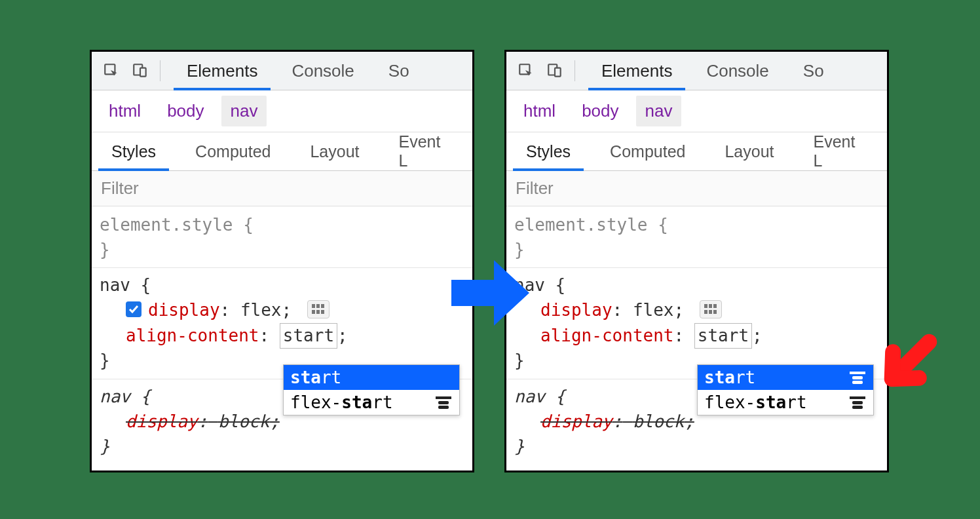 Image resolution: width=980 pixels, height=519 pixels. I want to click on align-content-start-icon, so click(857, 377).